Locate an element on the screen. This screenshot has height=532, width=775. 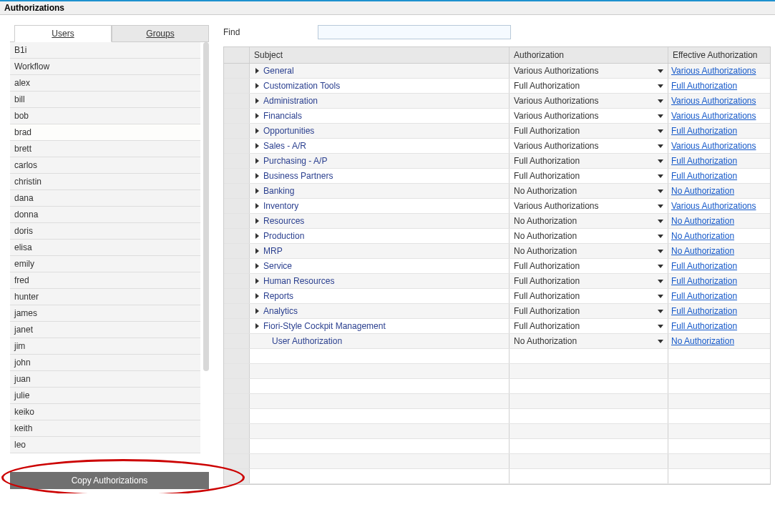
cell-subject: Customization Tools is located at coordinates (379, 86).